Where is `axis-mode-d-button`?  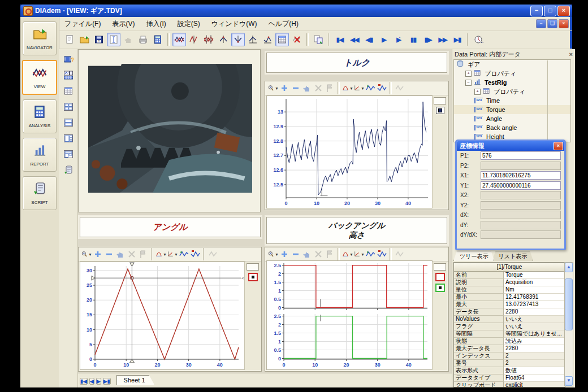
axis-mode-d-button is located at coordinates (267, 40).